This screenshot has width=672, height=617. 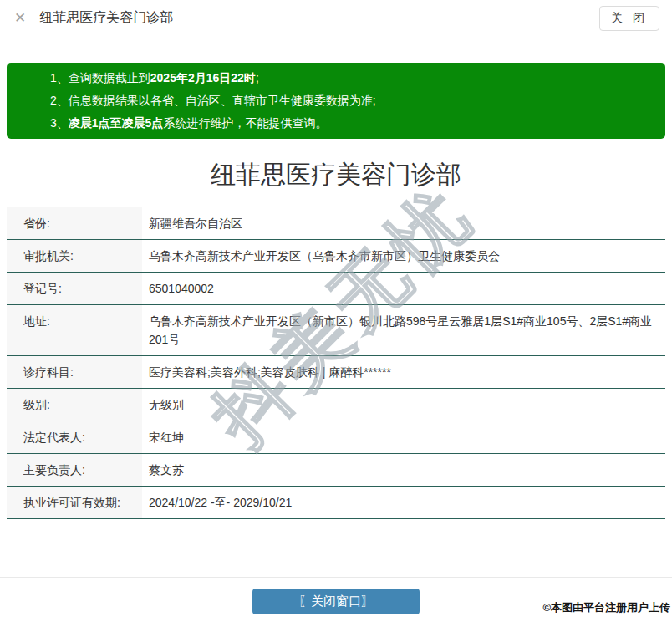 I want to click on row-value: 无级别, so click(x=404, y=405).